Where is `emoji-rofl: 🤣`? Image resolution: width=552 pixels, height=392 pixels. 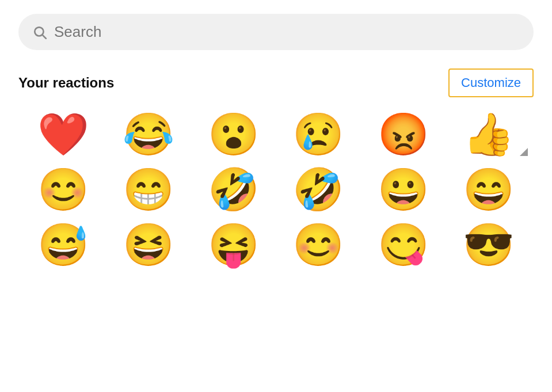
emoji-rofl: 🤣 is located at coordinates (234, 189).